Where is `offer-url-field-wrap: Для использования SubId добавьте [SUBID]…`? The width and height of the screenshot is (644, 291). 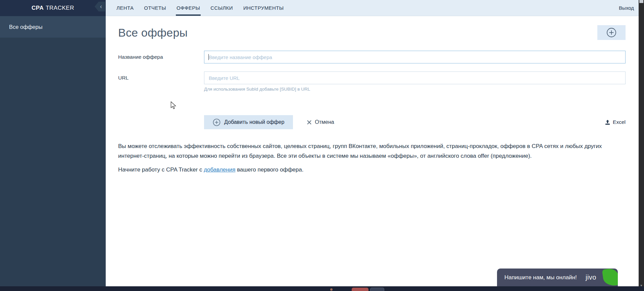 offer-url-field-wrap: Для использования SubId добавьте [SUBID]… is located at coordinates (415, 82).